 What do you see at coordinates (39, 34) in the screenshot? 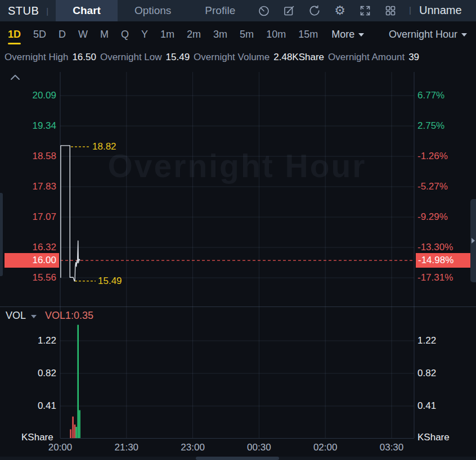
I see `timeframe-5d: 5D` at bounding box center [39, 34].